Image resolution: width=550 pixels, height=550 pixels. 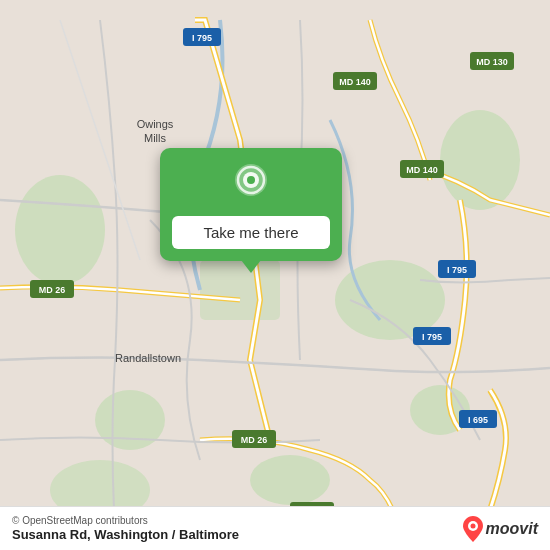 I want to click on location-pin-icon, so click(x=251, y=184).